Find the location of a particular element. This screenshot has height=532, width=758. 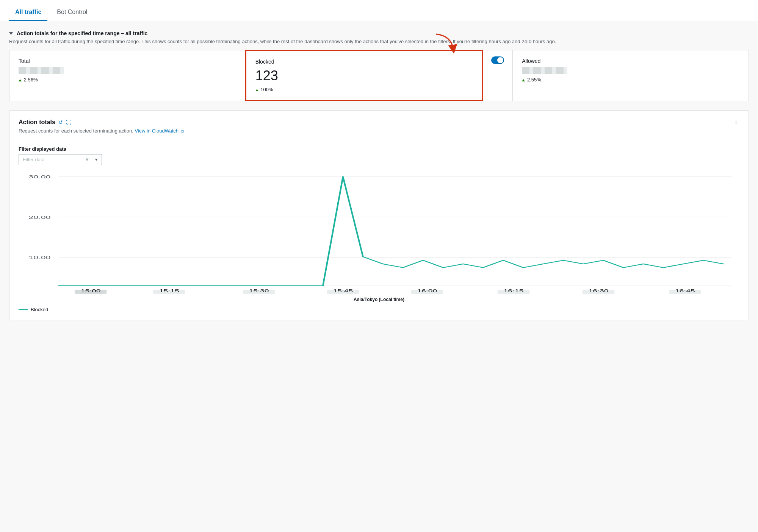

chart-separator is located at coordinates (379, 140).